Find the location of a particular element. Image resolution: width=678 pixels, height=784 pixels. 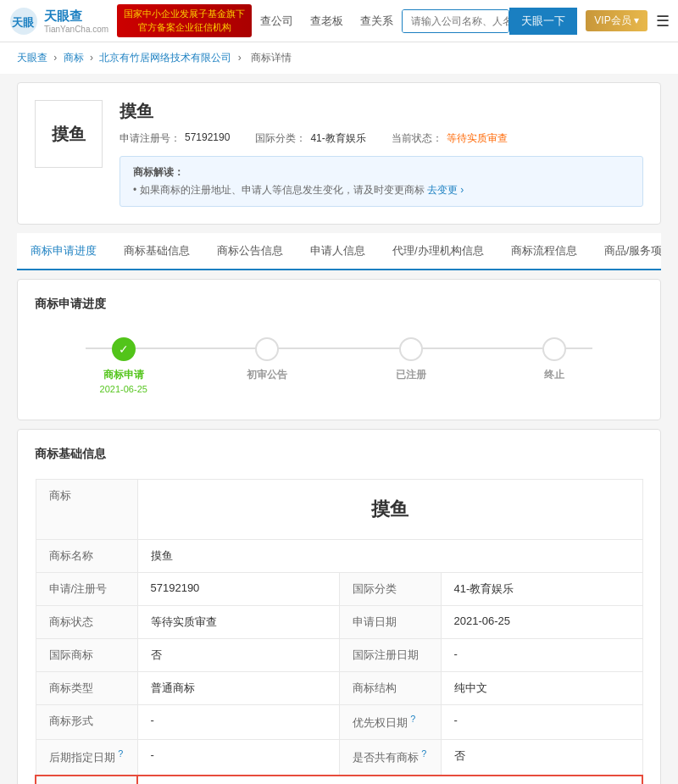

trademark-name: 摸鱼 is located at coordinates (381, 112).